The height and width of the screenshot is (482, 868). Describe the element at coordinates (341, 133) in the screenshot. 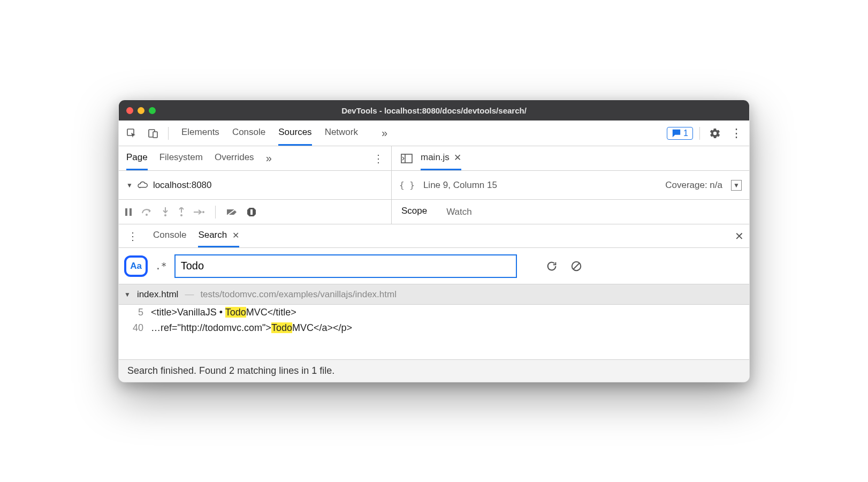

I see `tab-network: Network` at that location.